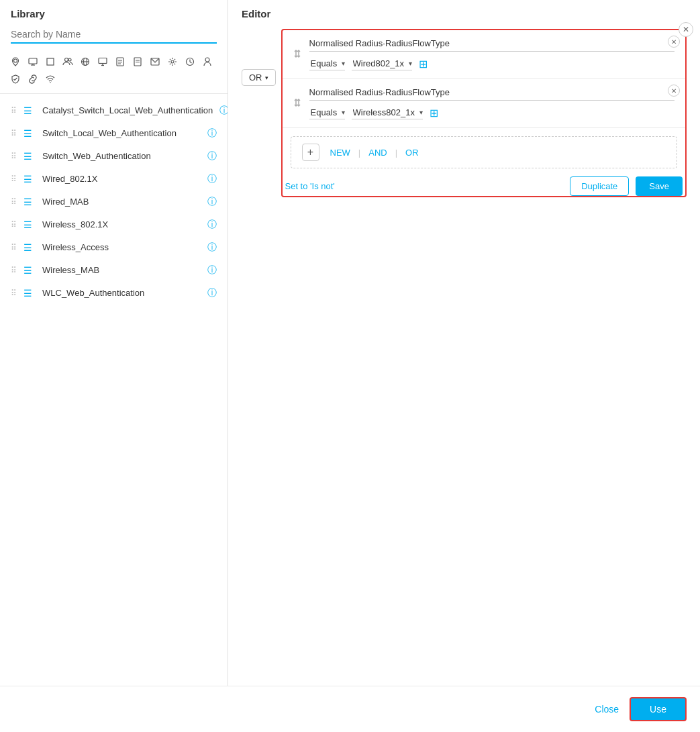 This screenshot has height=732, width=700. I want to click on close-conditions-button: ✕, so click(686, 30).